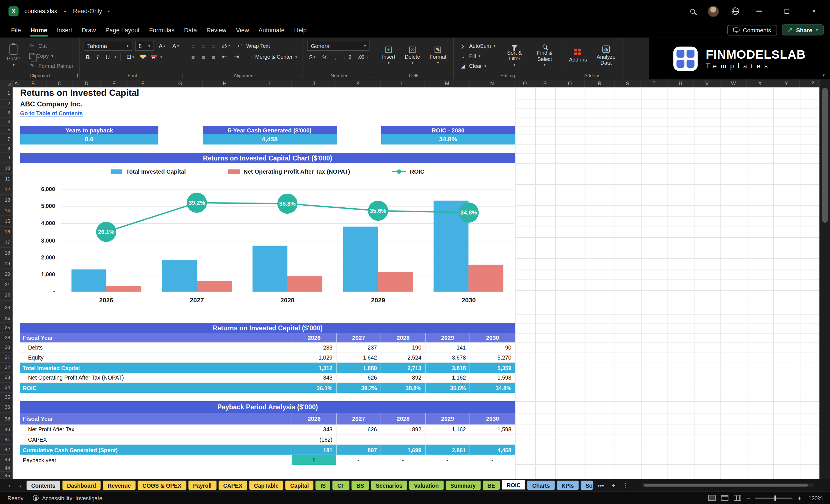 The width and height of the screenshot is (830, 504). I want to click on font-size-combo: 8▾, so click(144, 46).